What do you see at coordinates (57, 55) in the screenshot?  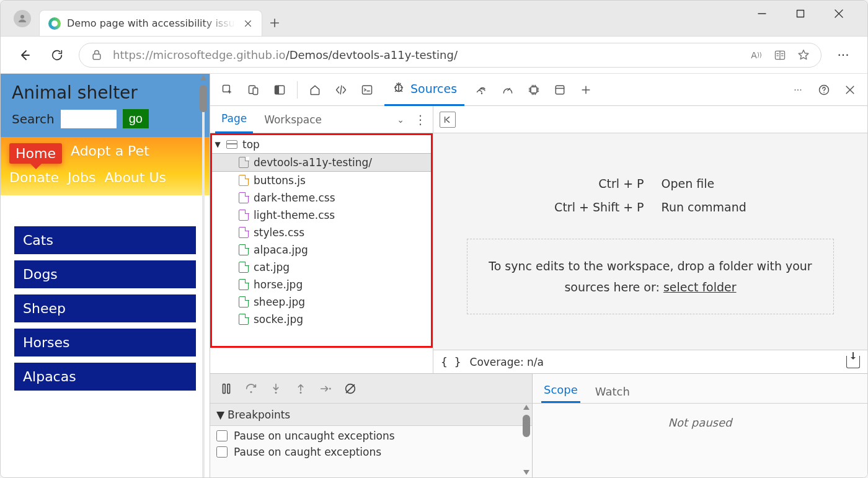 I see `reload-button` at bounding box center [57, 55].